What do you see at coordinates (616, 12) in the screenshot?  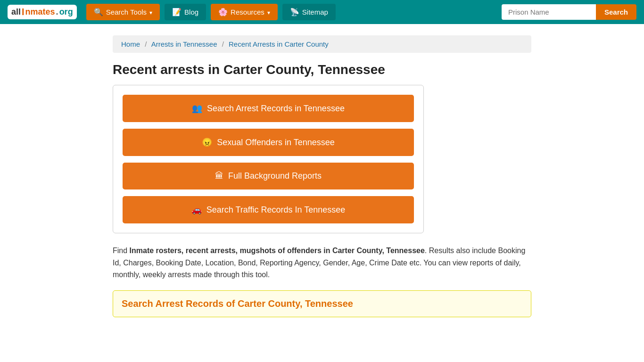 I see `prison-search-button: Search` at bounding box center [616, 12].